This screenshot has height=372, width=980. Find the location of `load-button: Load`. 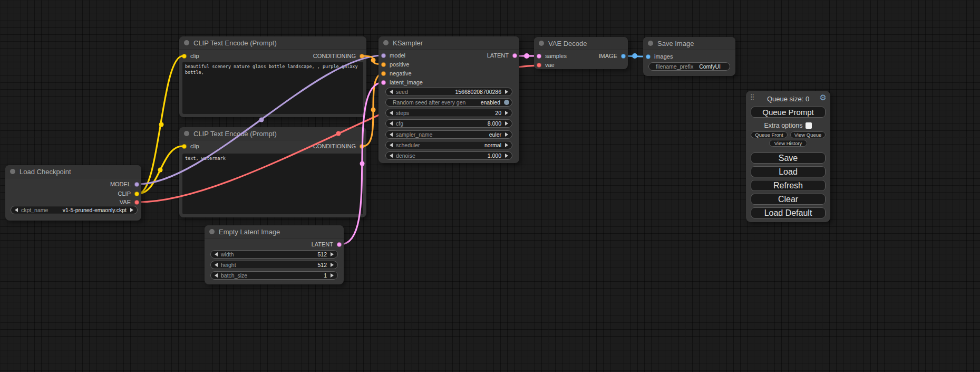

load-button: Load is located at coordinates (788, 172).